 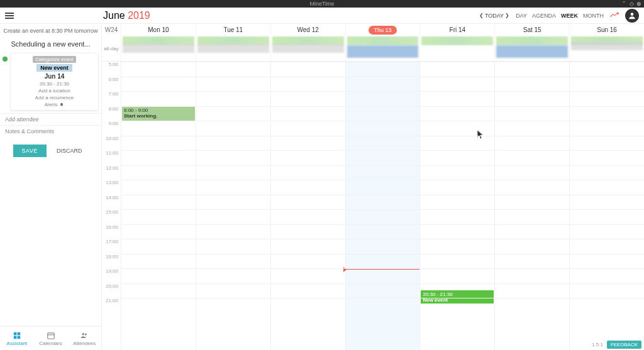 I want to click on save-button: SAVE, so click(x=30, y=151).